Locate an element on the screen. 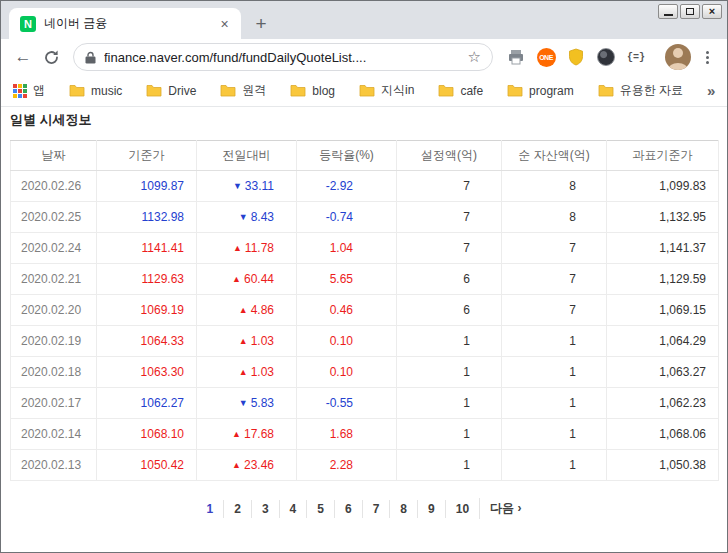  column-header: 기준가 is located at coordinates (147, 156).